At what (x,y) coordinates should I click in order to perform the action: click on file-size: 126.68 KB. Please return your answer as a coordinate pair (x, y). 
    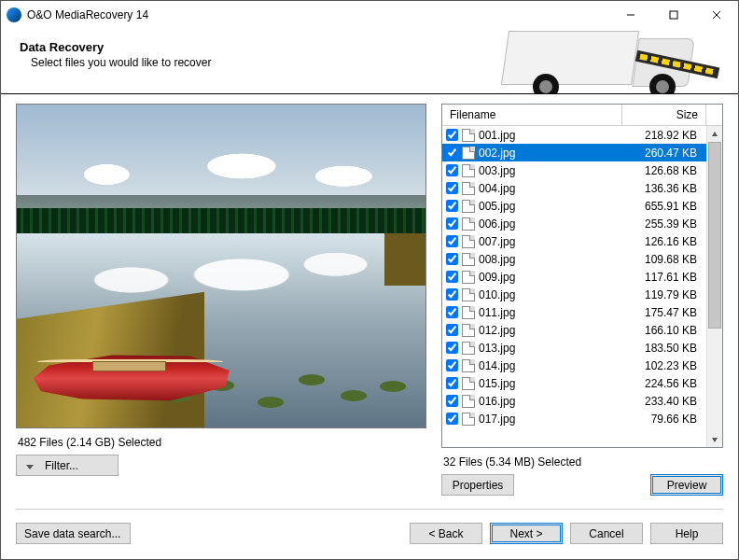
    Looking at the image, I should click on (662, 171).